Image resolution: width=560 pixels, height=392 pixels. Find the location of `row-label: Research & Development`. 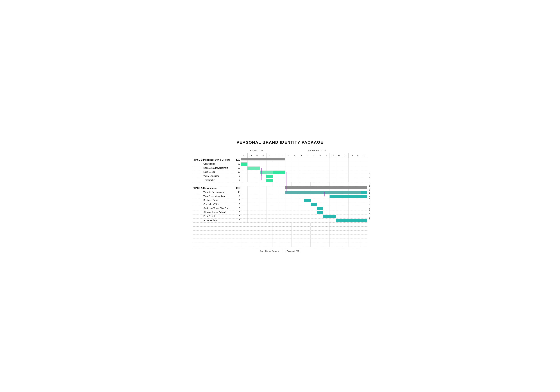

row-label: Research & Development is located at coordinates (216, 168).